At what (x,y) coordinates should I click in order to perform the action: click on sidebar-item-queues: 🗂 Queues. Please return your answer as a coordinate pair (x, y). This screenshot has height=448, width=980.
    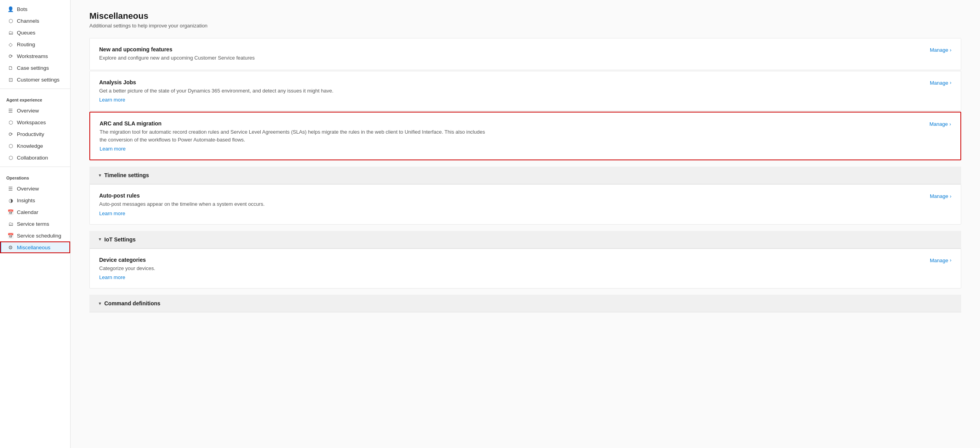
    Looking at the image, I should click on (35, 33).